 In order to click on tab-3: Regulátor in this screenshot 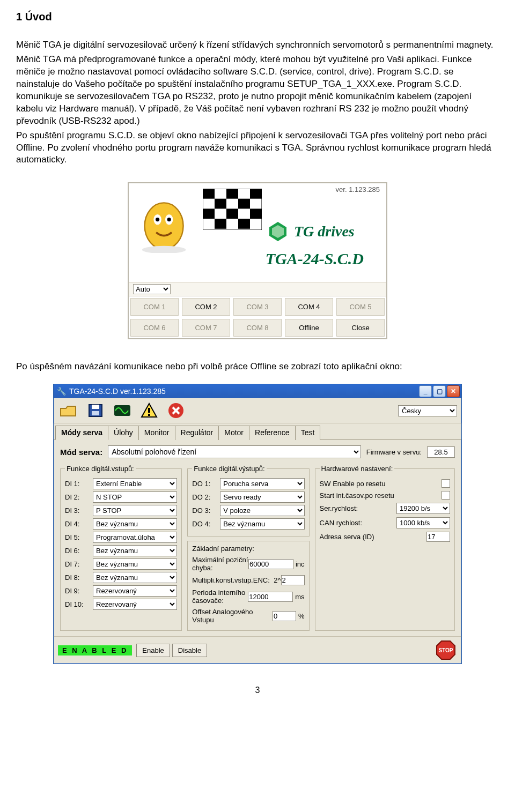, I will do `click(197, 433)`.